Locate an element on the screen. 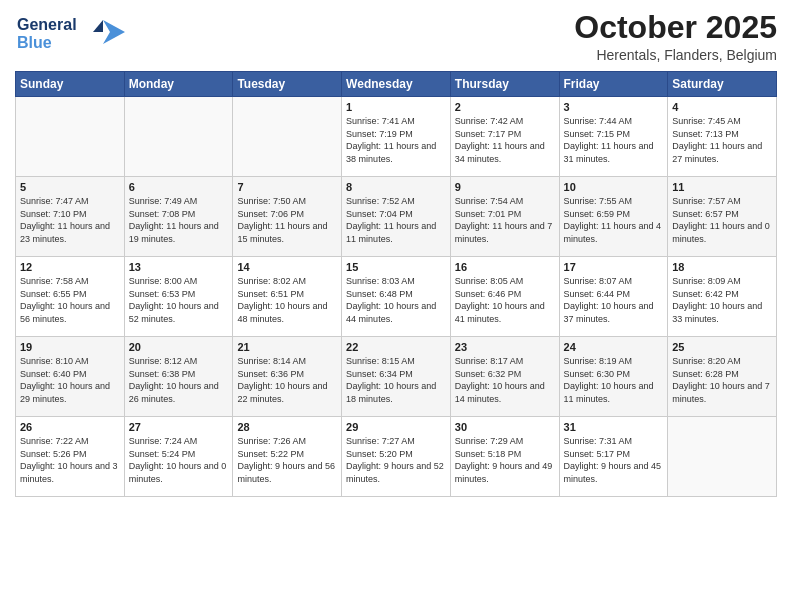 The image size is (792, 612). col-monday: Monday is located at coordinates (178, 84).